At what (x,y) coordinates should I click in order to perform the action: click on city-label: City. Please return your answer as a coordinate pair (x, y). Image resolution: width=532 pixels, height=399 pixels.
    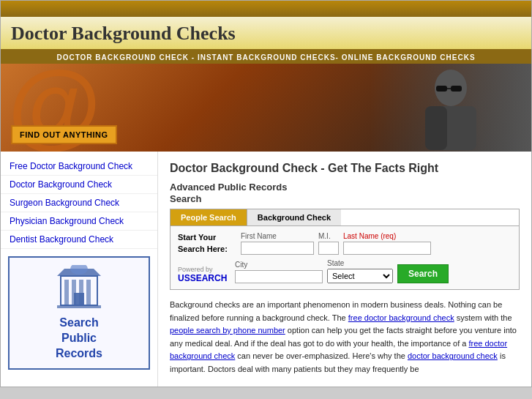
    Looking at the image, I should click on (279, 265).